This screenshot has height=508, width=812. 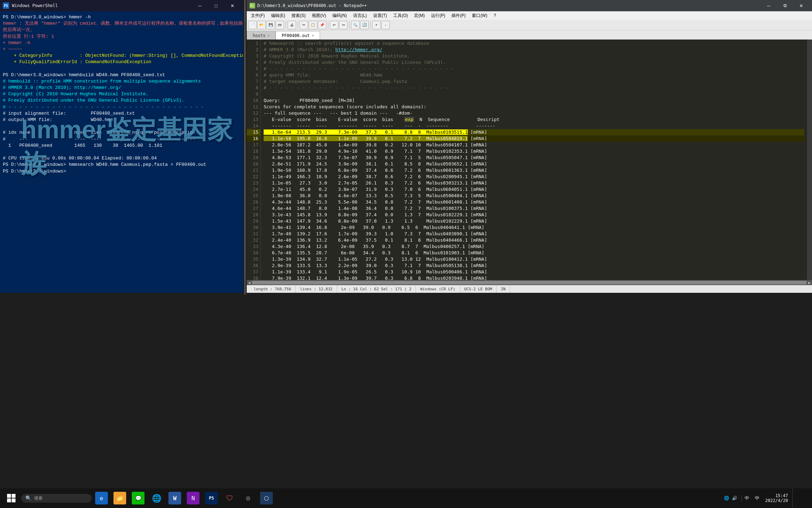 What do you see at coordinates (6, 6) in the screenshot?
I see `ps-window-icon: PS` at bounding box center [6, 6].